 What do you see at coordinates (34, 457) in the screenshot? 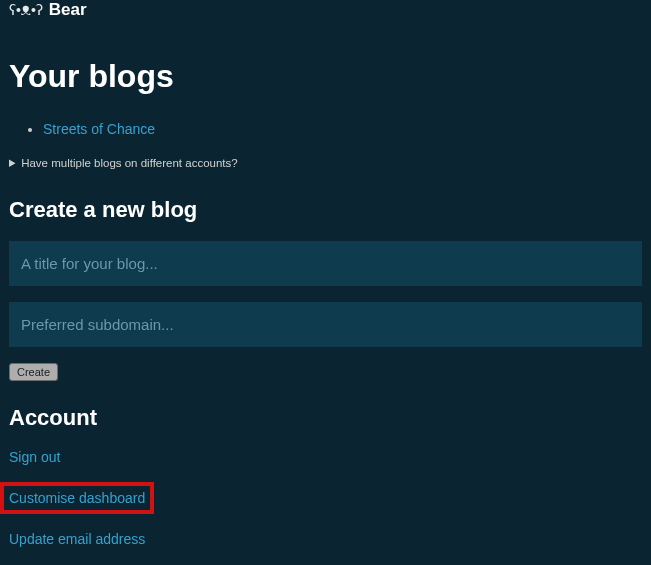
I see `sign-out-link: Sign out` at bounding box center [34, 457].